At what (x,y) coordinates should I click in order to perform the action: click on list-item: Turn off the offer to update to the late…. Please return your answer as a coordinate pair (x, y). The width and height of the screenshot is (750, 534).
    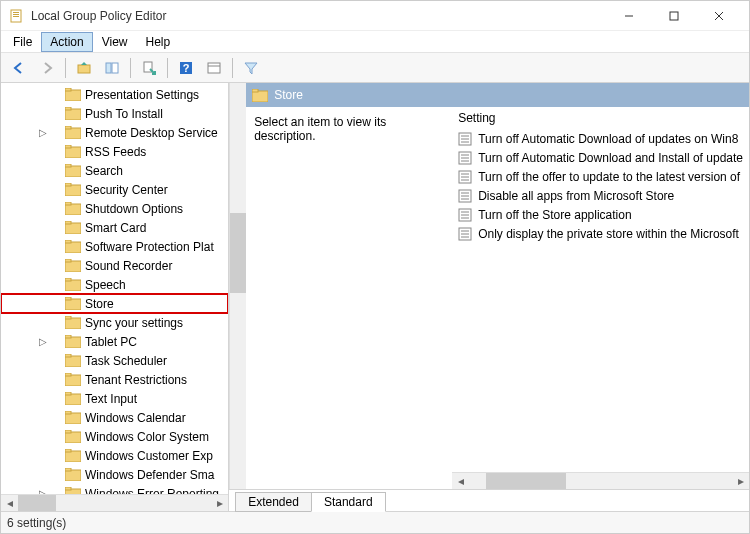
    Looking at the image, I should click on (600, 176).